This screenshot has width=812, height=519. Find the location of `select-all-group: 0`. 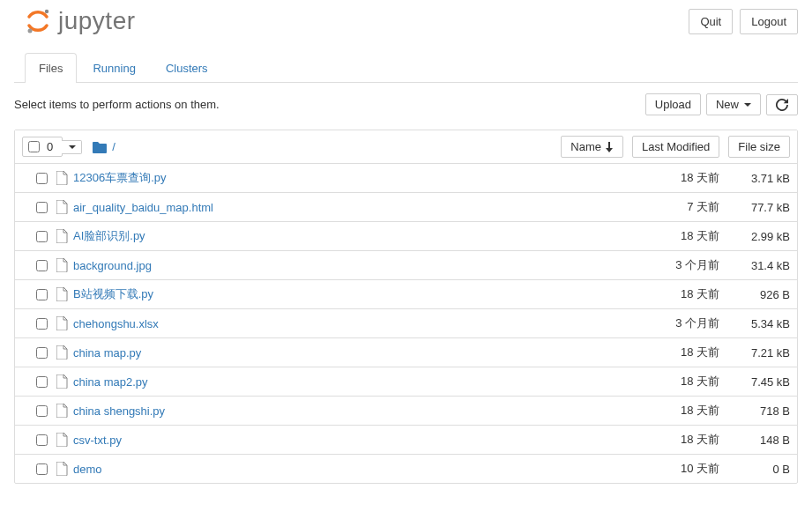

select-all-group: 0 is located at coordinates (42, 146).